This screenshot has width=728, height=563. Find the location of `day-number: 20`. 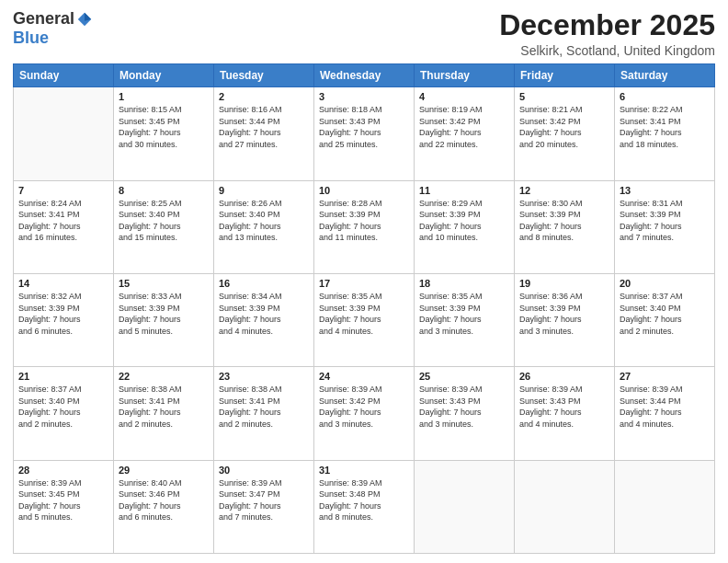

day-number: 20 is located at coordinates (665, 283).